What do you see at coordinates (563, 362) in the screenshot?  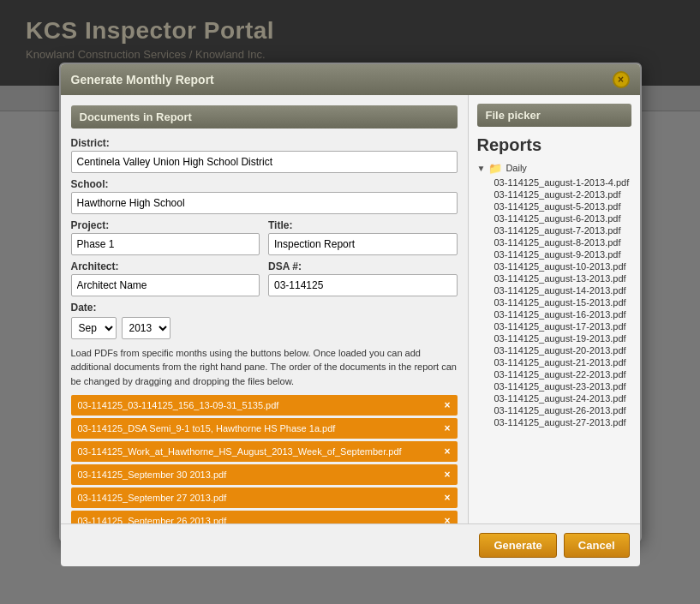 I see `tree-file-item: 03-114125_august-21-2013.pdf` at bounding box center [563, 362].